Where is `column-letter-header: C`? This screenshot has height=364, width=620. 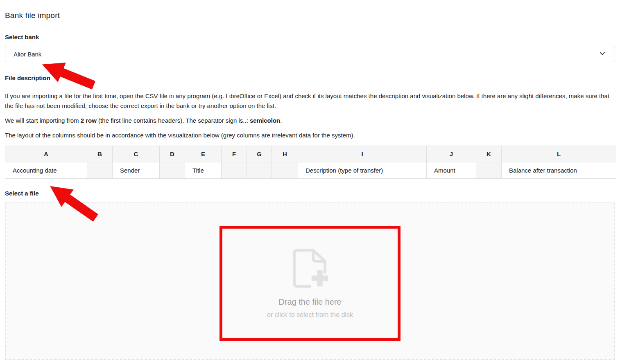
column-letter-header: C is located at coordinates (136, 154).